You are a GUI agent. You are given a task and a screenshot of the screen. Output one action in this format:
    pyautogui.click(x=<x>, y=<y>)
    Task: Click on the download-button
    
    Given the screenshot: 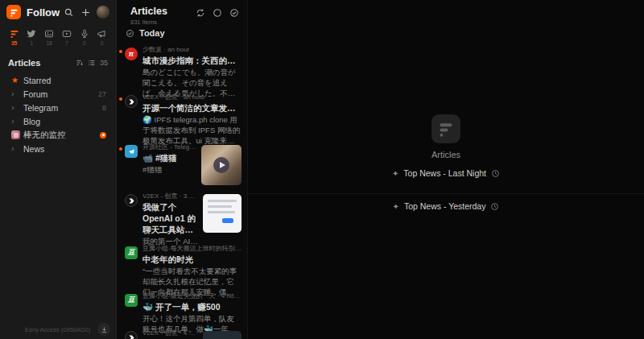 What is the action you would take?
    pyautogui.click(x=104, y=329)
    